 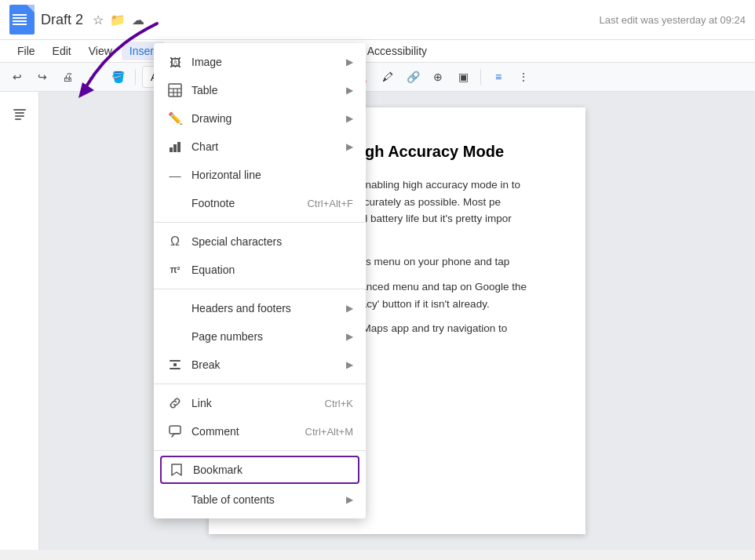 What do you see at coordinates (138, 20) in the screenshot?
I see `cloud-icon: ☁` at bounding box center [138, 20].